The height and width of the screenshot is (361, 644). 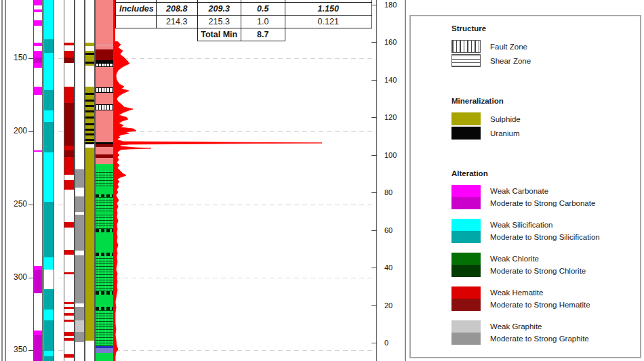 I want to click on legend-item: Weak HematiteModerate to Strong Hematite, so click(x=546, y=299).